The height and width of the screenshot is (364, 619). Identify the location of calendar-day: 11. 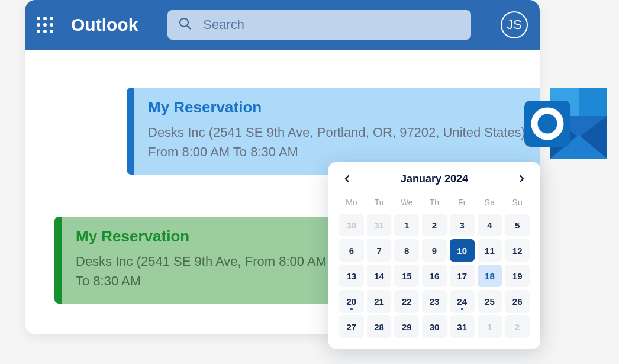
(490, 250).